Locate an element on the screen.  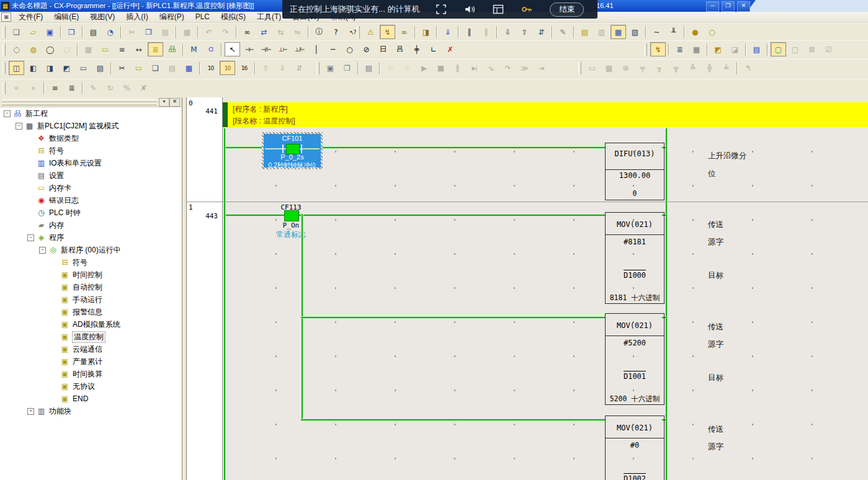
tree-item-手动运行: ▣手动运行 is located at coordinates (91, 300).